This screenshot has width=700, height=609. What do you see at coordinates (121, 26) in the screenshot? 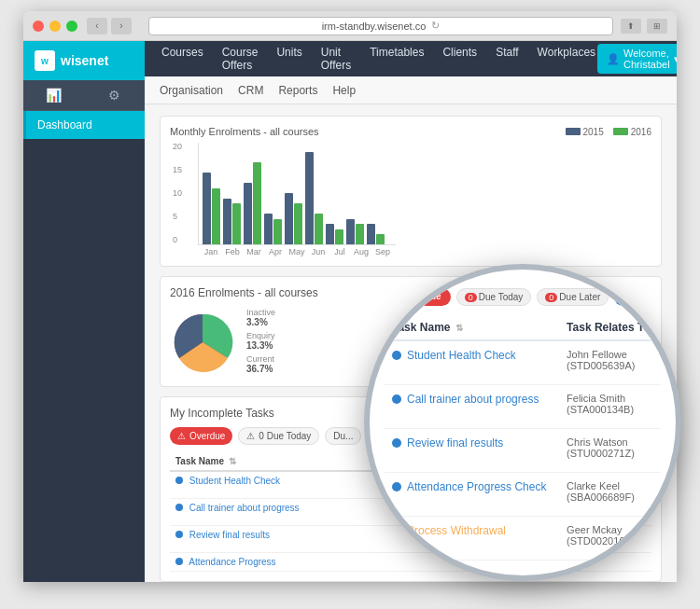
I see `forward-button: ›` at bounding box center [121, 26].